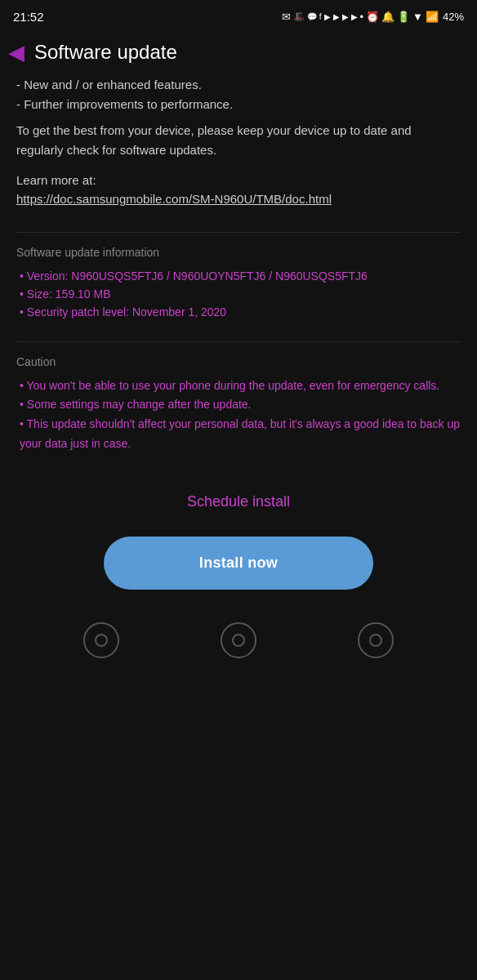 This screenshot has height=980, width=477. What do you see at coordinates (337, 16) in the screenshot?
I see `youtube2-icon: ▶` at bounding box center [337, 16].